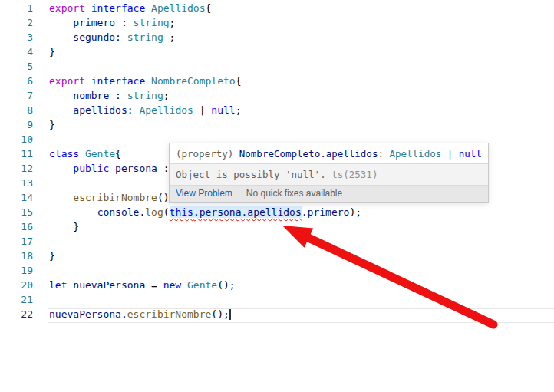 This screenshot has width=554, height=392. What do you see at coordinates (91, 169) in the screenshot?
I see `code-token: public` at bounding box center [91, 169].